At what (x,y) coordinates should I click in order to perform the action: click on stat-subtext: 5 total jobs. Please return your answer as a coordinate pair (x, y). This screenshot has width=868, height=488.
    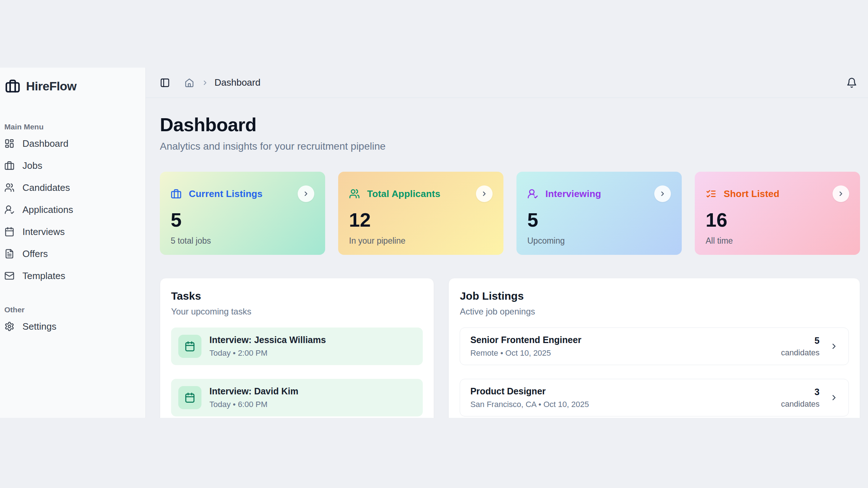
    Looking at the image, I should click on (242, 241).